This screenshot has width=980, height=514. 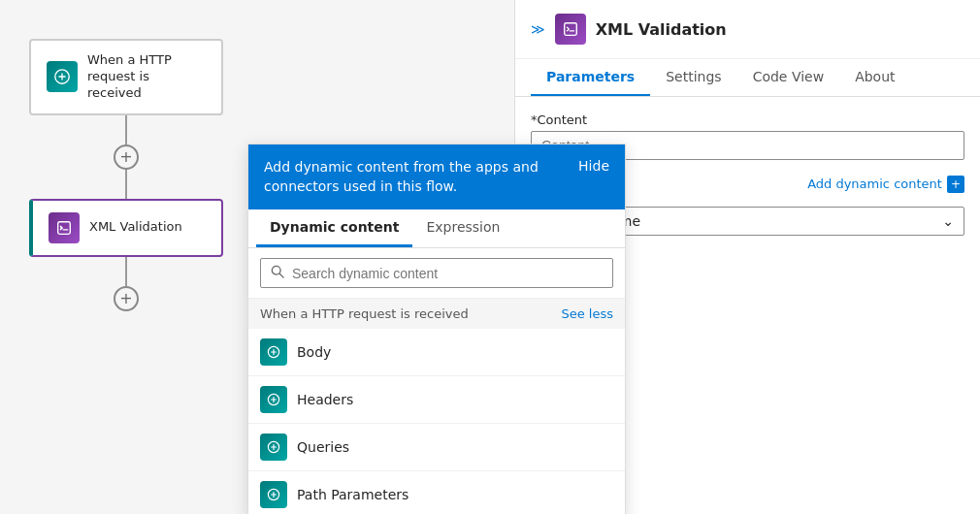 What do you see at coordinates (590, 78) in the screenshot?
I see `tab-parameters: Parameters` at bounding box center [590, 78].